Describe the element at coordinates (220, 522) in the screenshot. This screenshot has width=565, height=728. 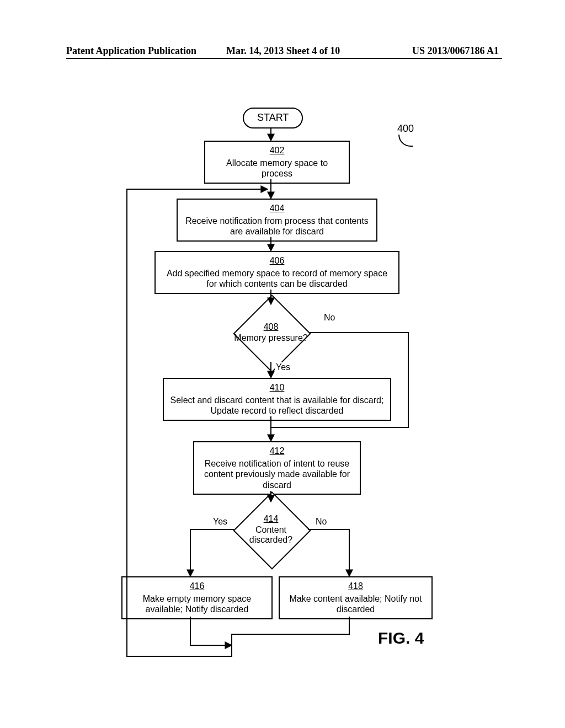
I see `edge-414-yes: Yes` at that location.